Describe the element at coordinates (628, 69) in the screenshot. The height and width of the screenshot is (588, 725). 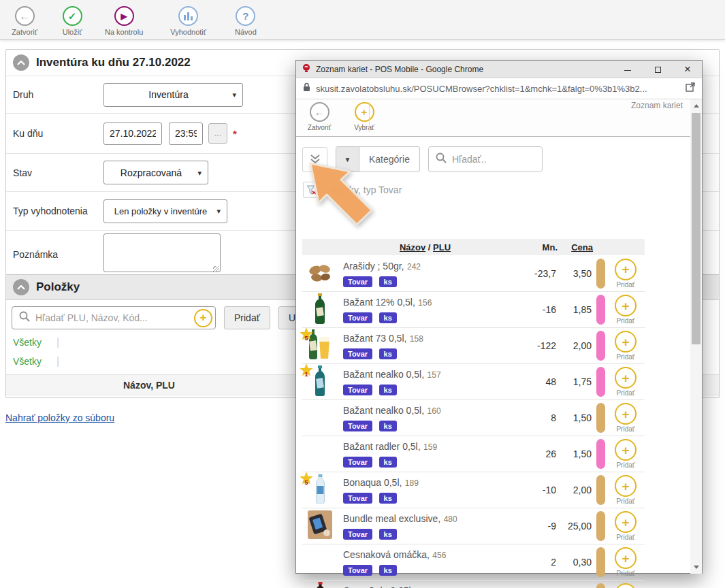
I see `minimize-icon` at that location.